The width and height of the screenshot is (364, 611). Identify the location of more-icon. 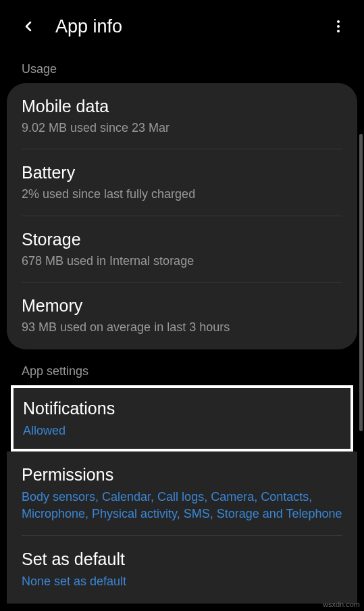
(338, 26).